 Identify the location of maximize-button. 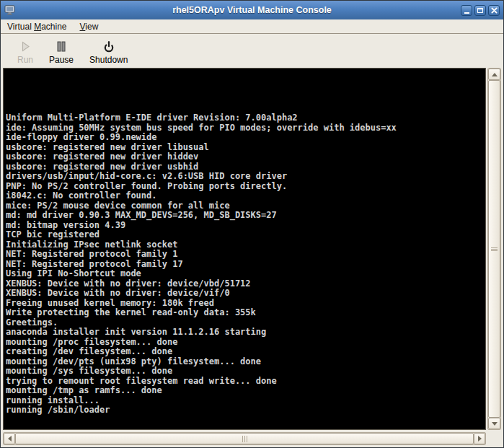
(480, 10).